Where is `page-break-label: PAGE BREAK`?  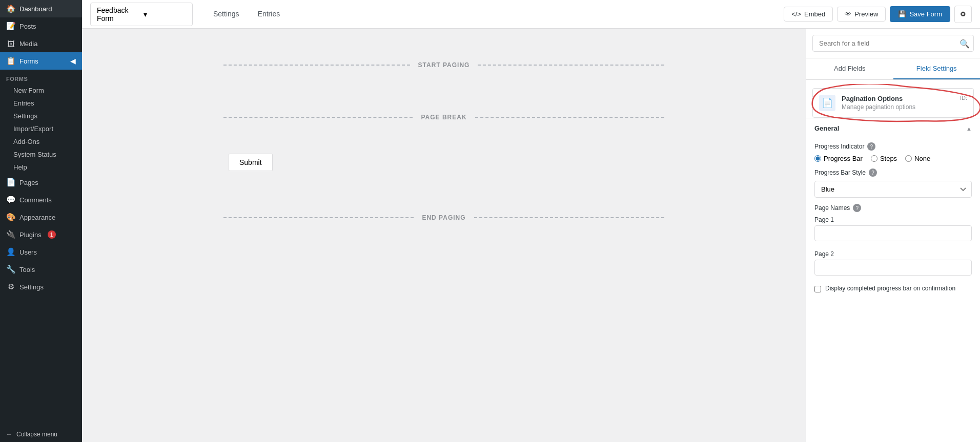 page-break-label: PAGE BREAK is located at coordinates (444, 117).